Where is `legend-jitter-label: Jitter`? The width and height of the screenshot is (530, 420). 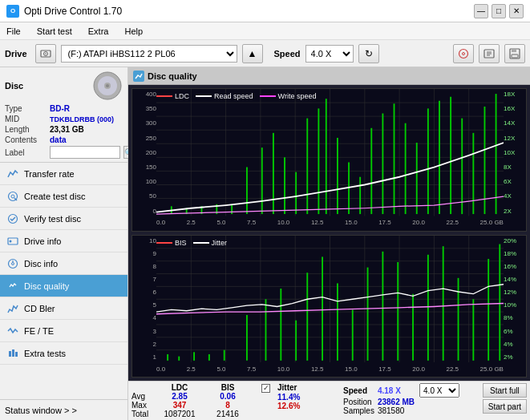
legend-jitter-label: Jitter is located at coordinates (220, 243).